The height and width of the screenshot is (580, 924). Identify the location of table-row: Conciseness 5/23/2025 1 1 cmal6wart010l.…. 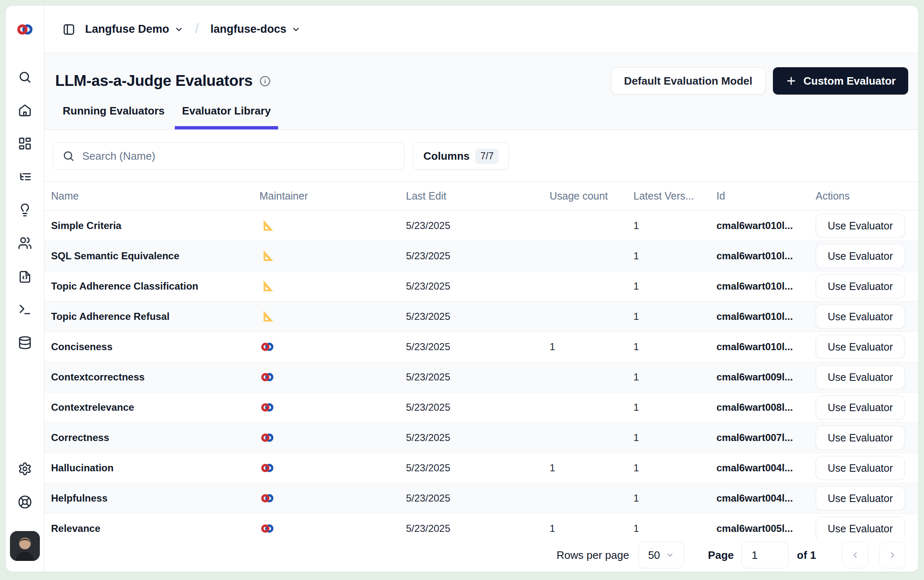
(482, 347).